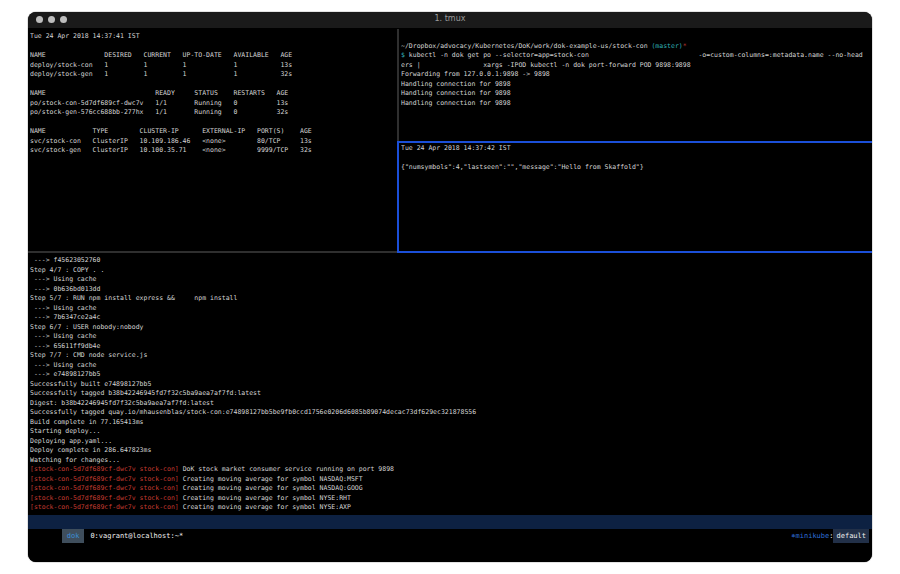  Describe the element at coordinates (214, 56) in the screenshot. I see `terminal-line: NAME DESIRED CURRENT UP-TO-DATE AVAILABL…` at that location.